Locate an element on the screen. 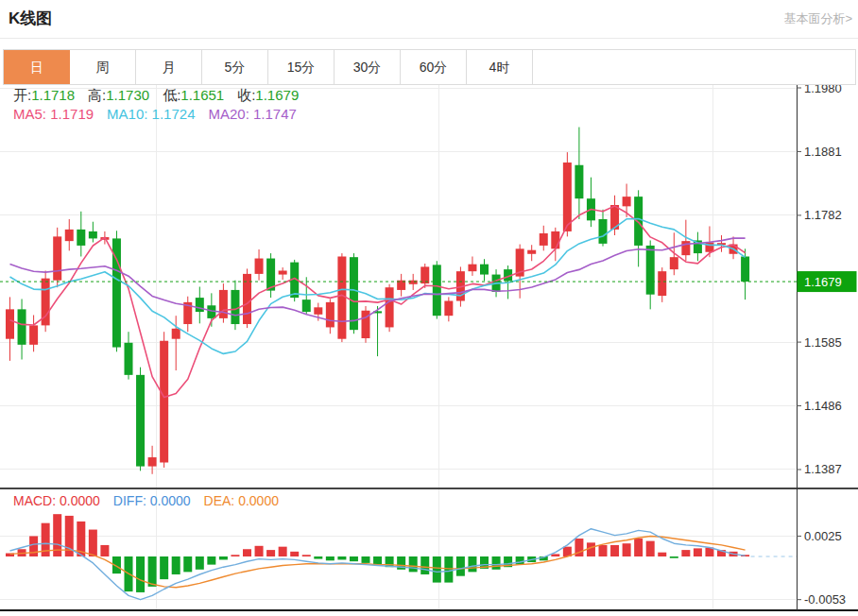  ohlc-legend-close: 收:1.1679 is located at coordinates (268, 94).